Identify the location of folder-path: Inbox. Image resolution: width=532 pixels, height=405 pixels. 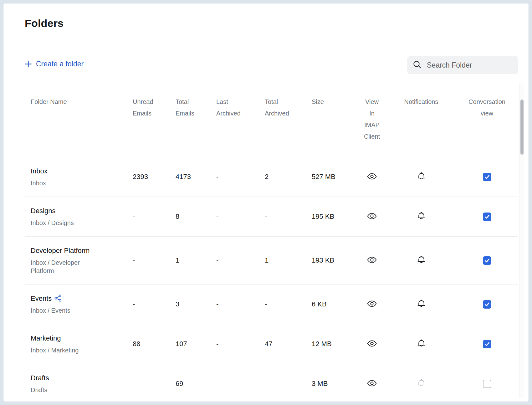
(68, 183).